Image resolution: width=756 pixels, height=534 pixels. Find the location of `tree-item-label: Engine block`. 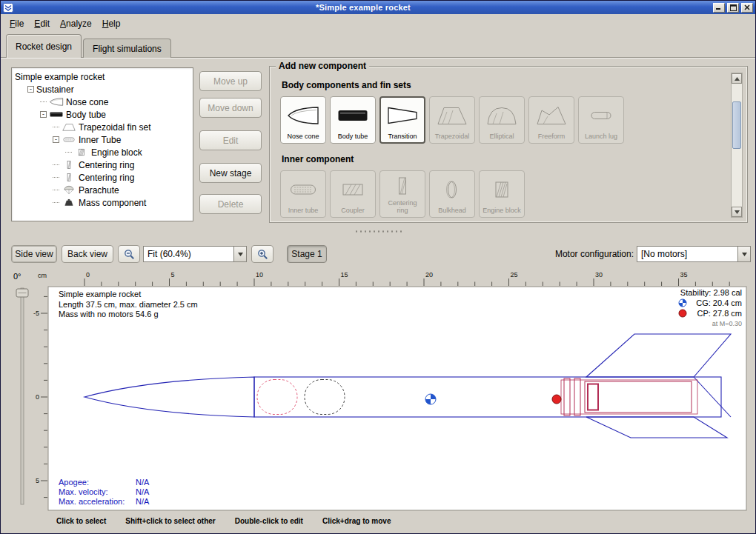

tree-item-label: Engine block is located at coordinates (117, 153).